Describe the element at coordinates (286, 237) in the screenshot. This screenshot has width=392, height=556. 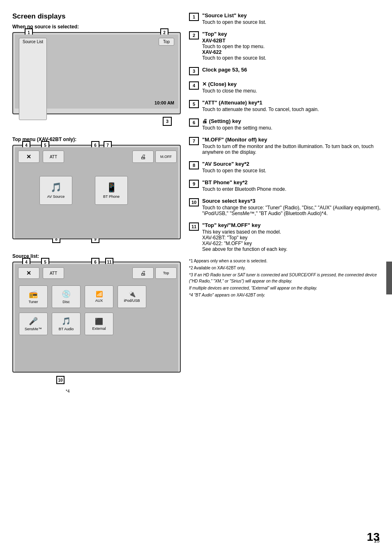
I see `item-11: 11"Top" key/"M.OFF" keyThis key varies b…` at that location.